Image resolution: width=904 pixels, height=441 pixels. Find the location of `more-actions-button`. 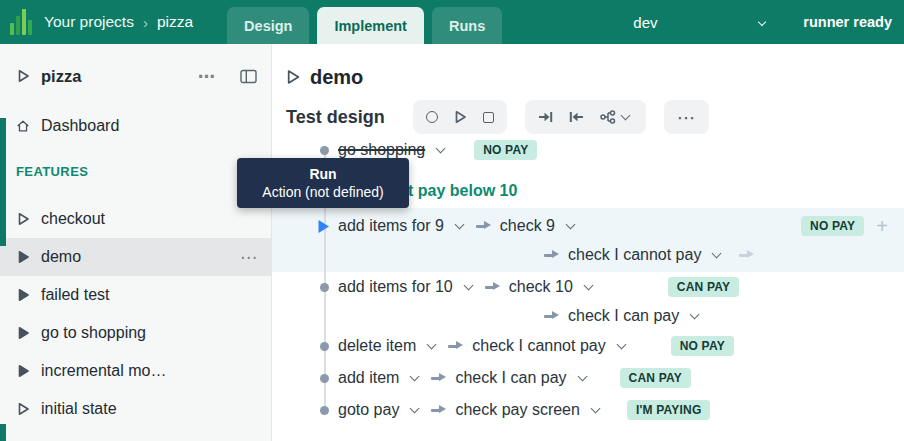

more-actions-button is located at coordinates (686, 117).